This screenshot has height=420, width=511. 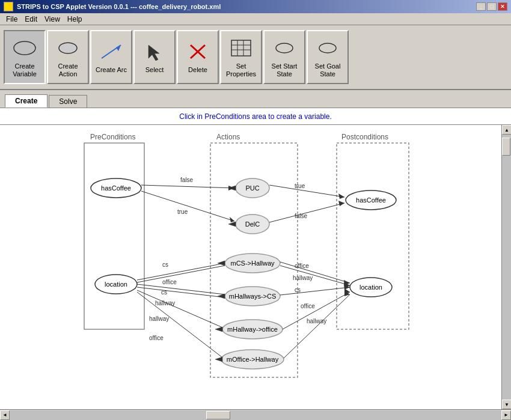 What do you see at coordinates (112, 7) in the screenshot?
I see `title-bar-left: STRIPS to CSP Applet Version 0.0.1 --- c…` at bounding box center [112, 7].